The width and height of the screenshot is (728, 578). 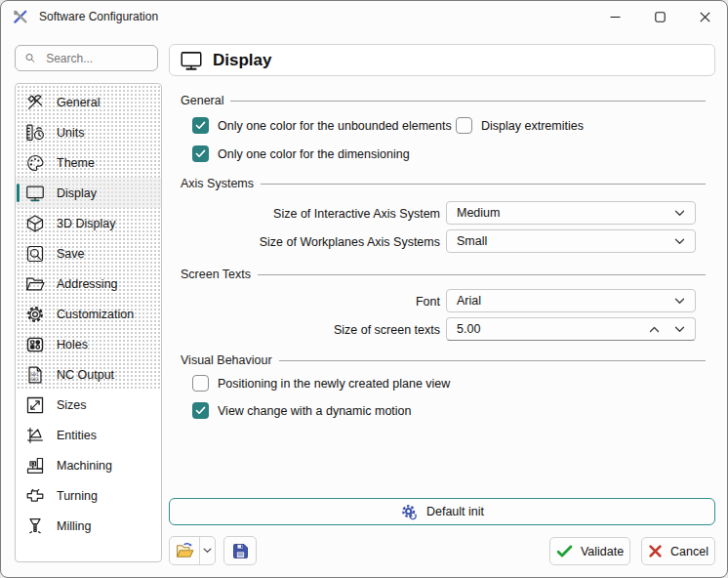 What do you see at coordinates (88, 162) in the screenshot?
I see `sidebar-item-theme: Theme` at bounding box center [88, 162].